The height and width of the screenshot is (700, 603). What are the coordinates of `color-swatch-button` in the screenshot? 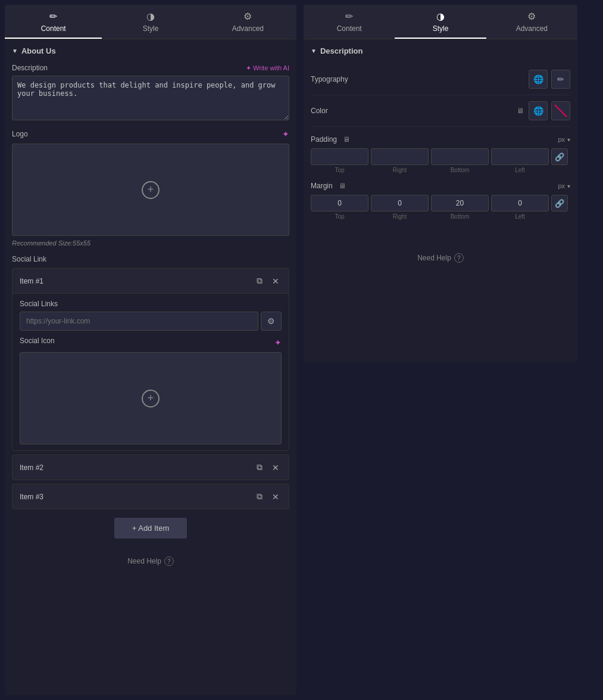 It's located at (561, 111).